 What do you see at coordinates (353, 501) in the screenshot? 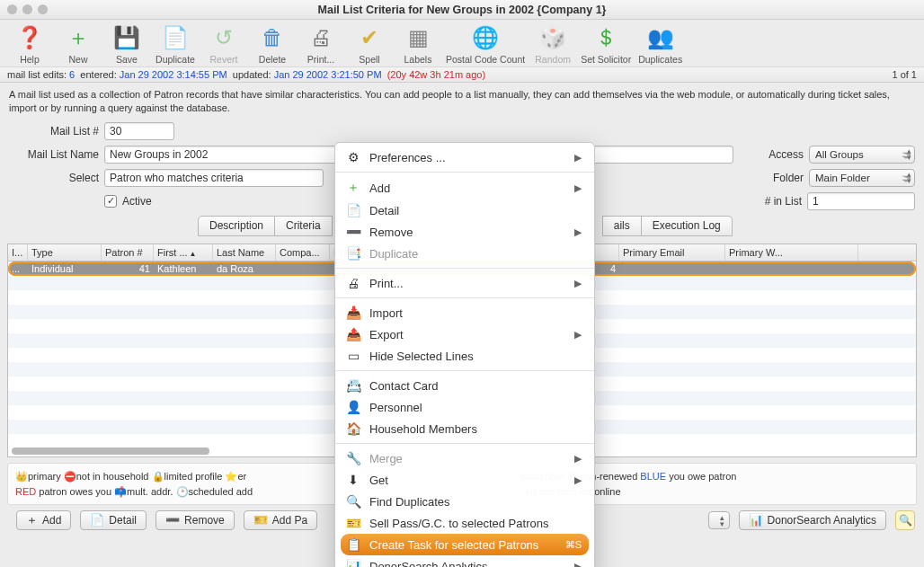
I see `menu-icon: 🔍` at bounding box center [353, 501].